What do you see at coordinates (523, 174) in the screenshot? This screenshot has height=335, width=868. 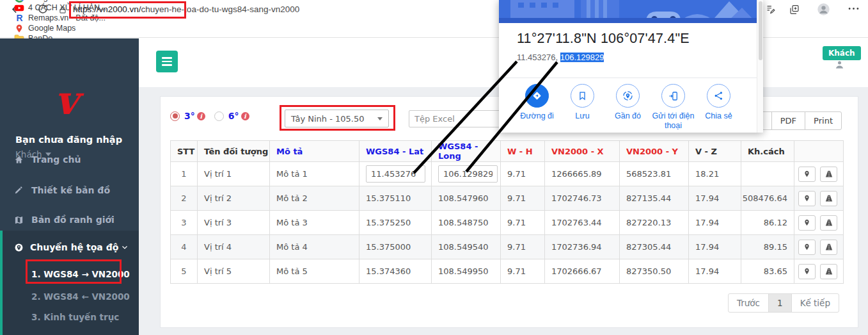 I see `cell-w-h: 9.71` at bounding box center [523, 174].